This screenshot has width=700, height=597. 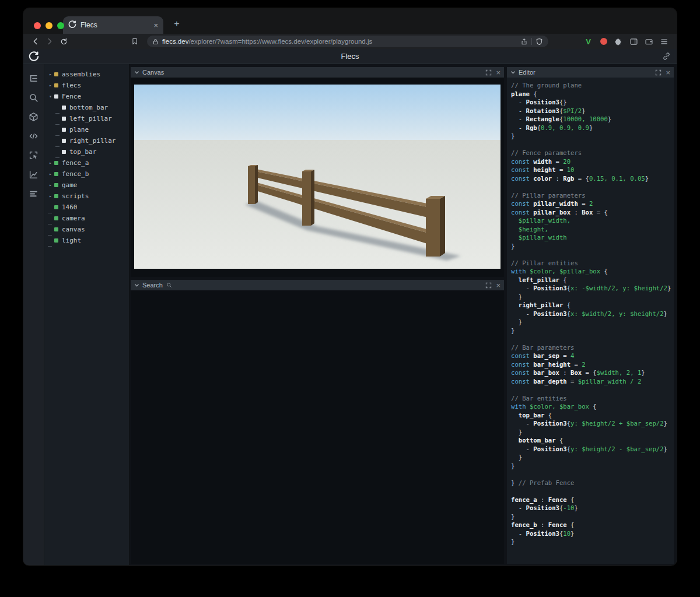 I want to click on close-window-button, so click(x=37, y=26).